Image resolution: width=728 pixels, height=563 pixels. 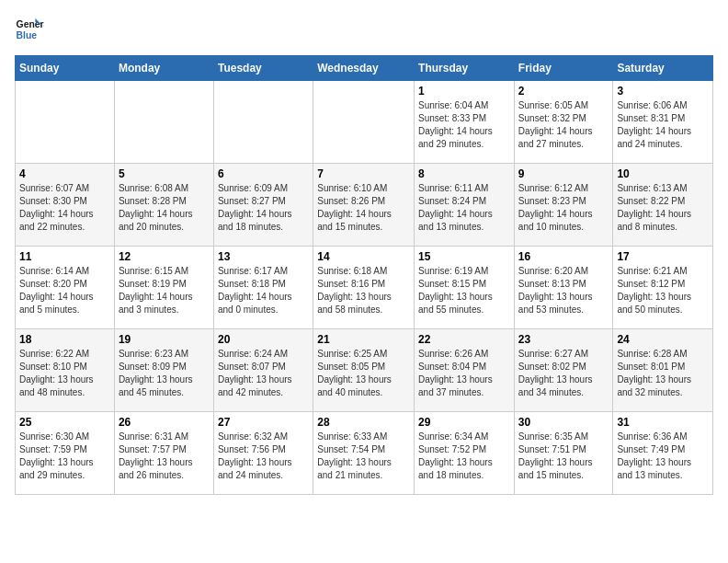 I want to click on day-info: Sunrise: 6:21 AM Sunset: 8:12 PM Dayligh…, so click(x=663, y=291).